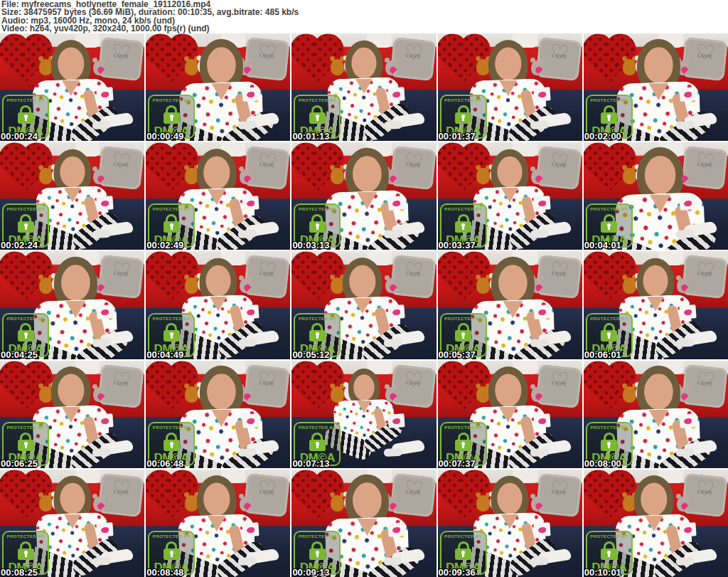 Image resolution: width=728 pixels, height=577 pixels. I want to click on timestamp-overlay: 00:07:37, so click(457, 463).